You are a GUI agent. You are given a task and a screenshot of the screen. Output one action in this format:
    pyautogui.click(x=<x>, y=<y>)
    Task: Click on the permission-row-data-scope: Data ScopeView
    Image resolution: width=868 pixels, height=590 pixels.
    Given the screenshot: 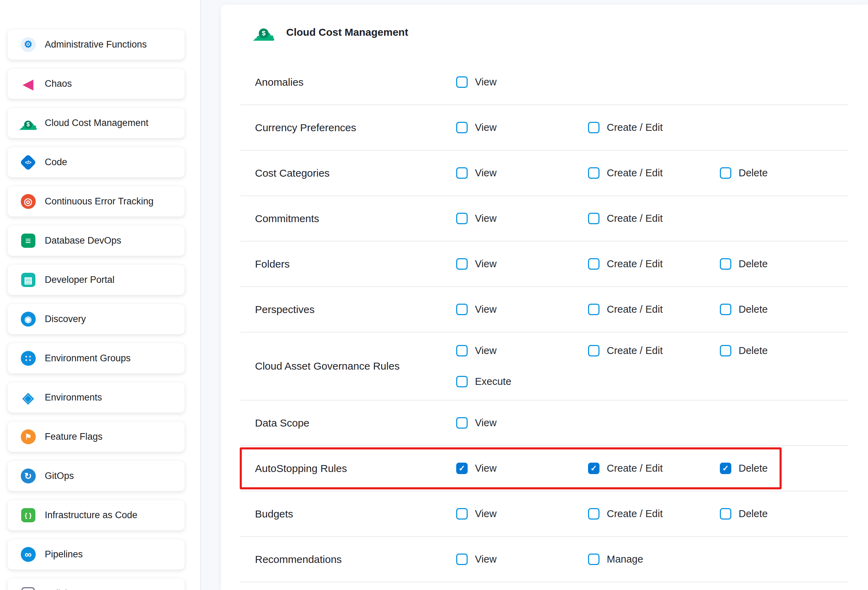 What is the action you would take?
    pyautogui.click(x=545, y=423)
    